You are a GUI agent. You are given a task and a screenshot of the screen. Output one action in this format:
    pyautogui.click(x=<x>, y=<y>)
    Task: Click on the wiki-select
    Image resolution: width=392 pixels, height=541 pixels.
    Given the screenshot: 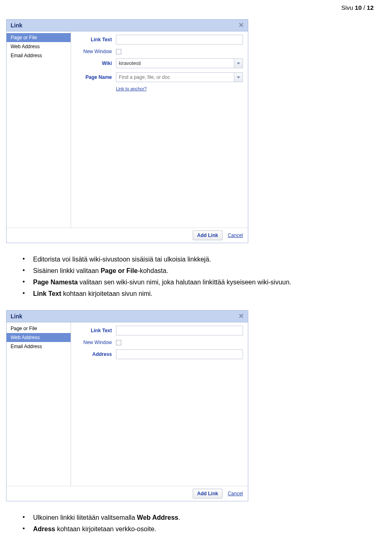 What is the action you would take?
    pyautogui.click(x=175, y=63)
    